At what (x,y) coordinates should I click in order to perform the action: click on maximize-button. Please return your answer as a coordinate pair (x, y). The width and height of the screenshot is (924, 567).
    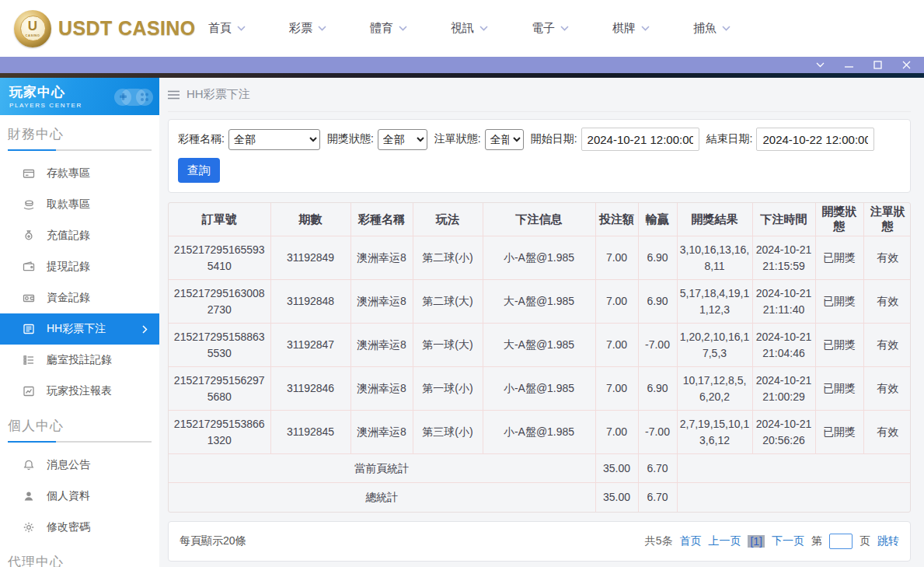
    Looking at the image, I should click on (877, 65).